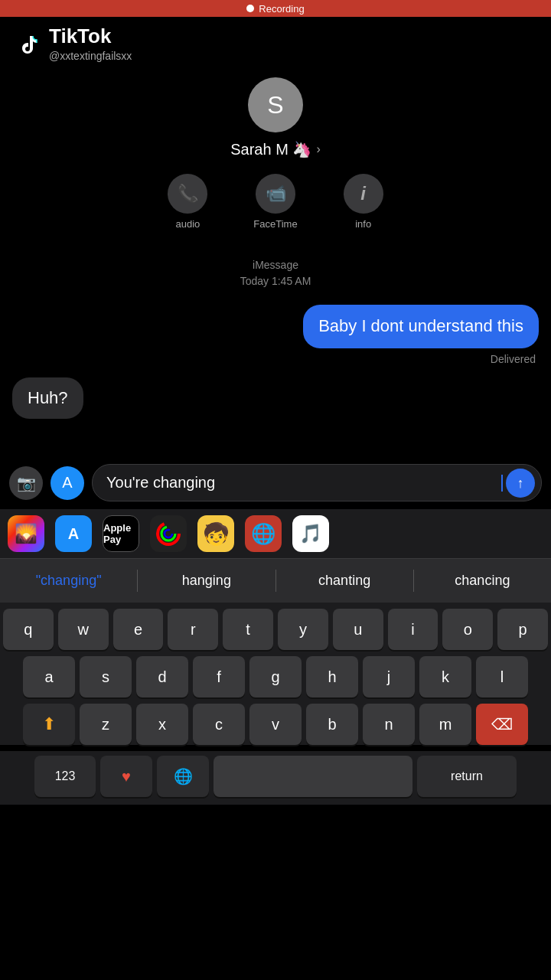 The height and width of the screenshot is (980, 551). What do you see at coordinates (263, 534) in the screenshot?
I see `translate-icon: 🌐` at bounding box center [263, 534].